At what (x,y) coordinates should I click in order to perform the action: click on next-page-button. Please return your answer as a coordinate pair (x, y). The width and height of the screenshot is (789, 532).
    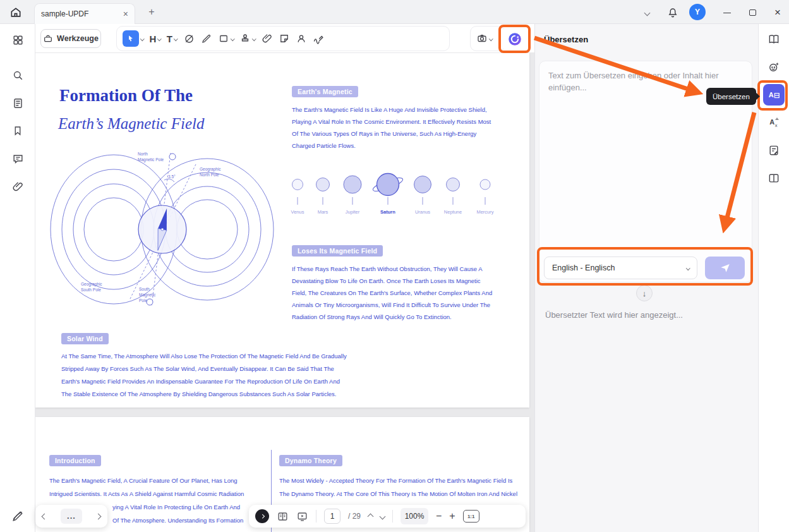
    Looking at the image, I should click on (383, 516).